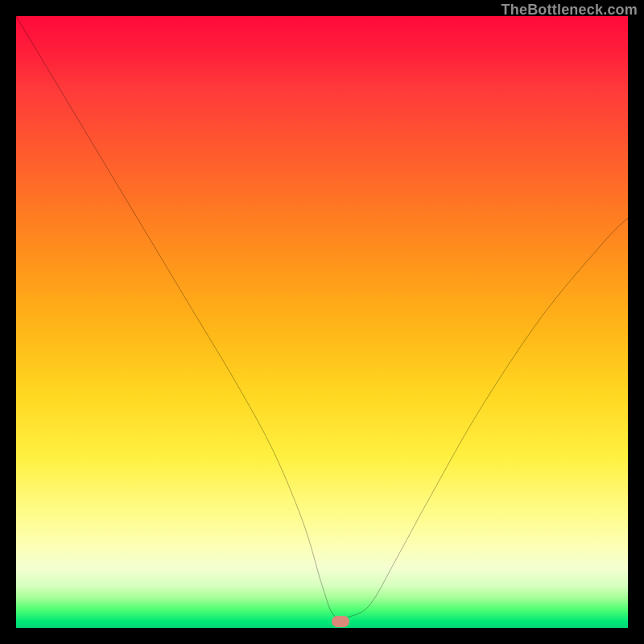 The width and height of the screenshot is (644, 644). Describe the element at coordinates (341, 621) in the screenshot. I see `optimum-marker` at that location.